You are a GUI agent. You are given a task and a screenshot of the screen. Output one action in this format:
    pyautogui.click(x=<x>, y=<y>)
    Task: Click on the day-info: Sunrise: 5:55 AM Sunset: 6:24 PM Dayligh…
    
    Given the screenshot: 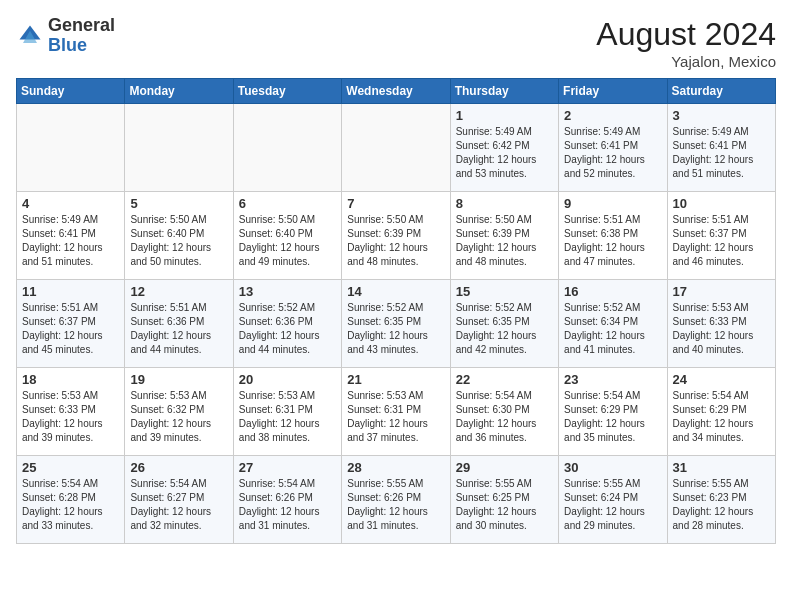 What is the action you would take?
    pyautogui.click(x=612, y=505)
    